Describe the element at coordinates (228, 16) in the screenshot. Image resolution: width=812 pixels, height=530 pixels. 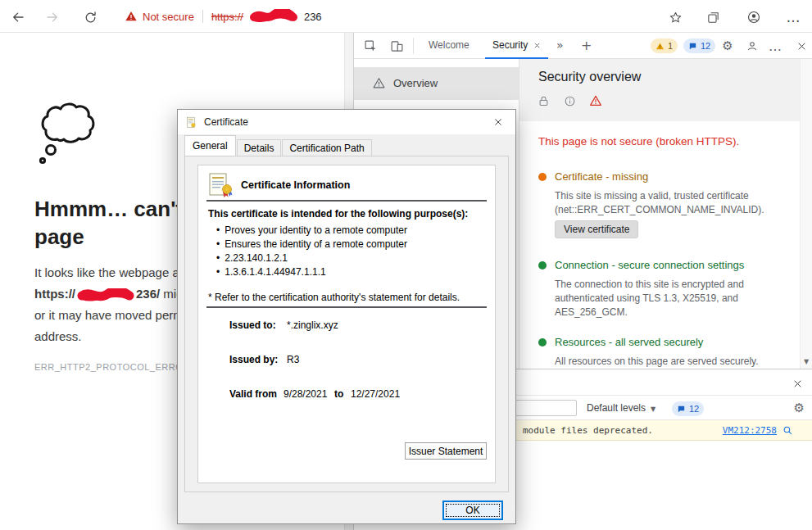
I see `url-scheme-struck: https://` at that location.